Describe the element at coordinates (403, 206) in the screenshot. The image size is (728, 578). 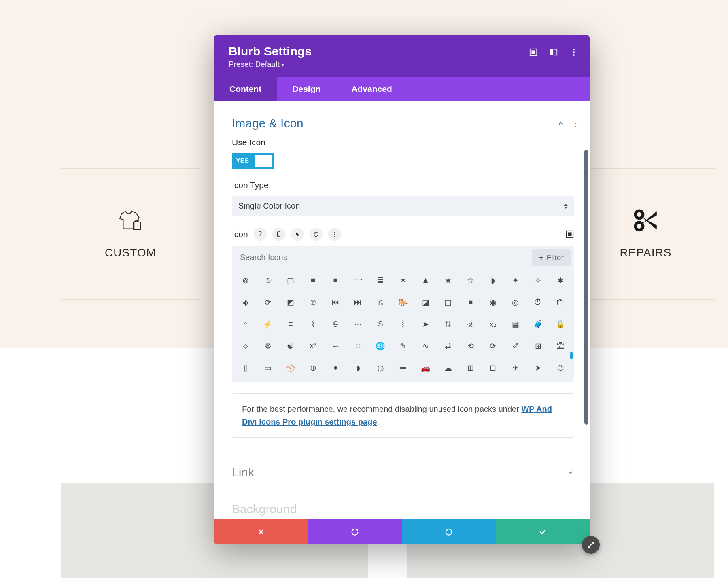
I see `icon-type-select: Single Color Icon` at that location.